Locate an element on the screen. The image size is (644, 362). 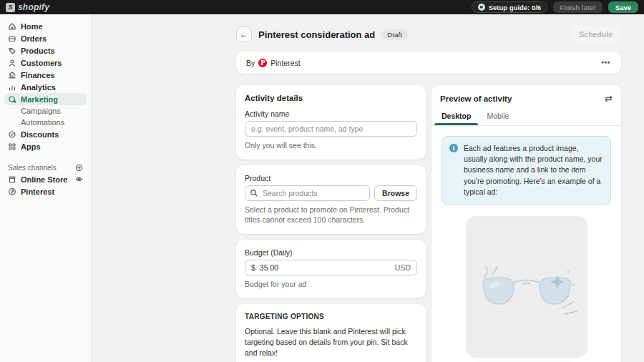
budget-input-group: $ USD is located at coordinates (331, 268).